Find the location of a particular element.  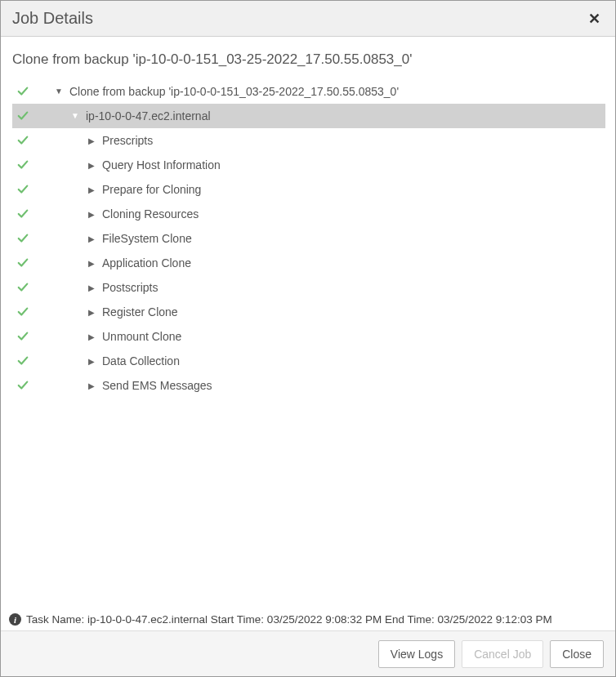

tree-row-step: ▶FileSystem Clone is located at coordinates (309, 238).